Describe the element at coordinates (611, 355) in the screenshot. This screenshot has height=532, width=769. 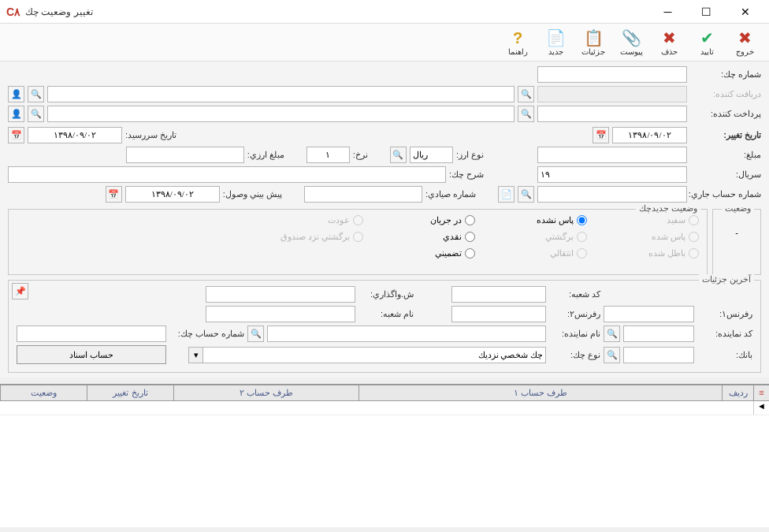
I see `bank-lookup-icon` at that location.